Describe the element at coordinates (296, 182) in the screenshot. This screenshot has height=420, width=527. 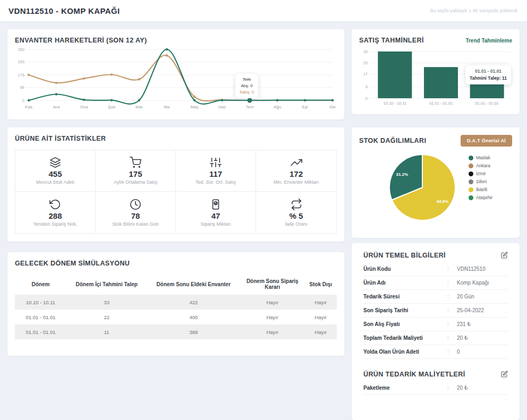
I see `stat-label: Min. Envanter Miktarı` at that location.